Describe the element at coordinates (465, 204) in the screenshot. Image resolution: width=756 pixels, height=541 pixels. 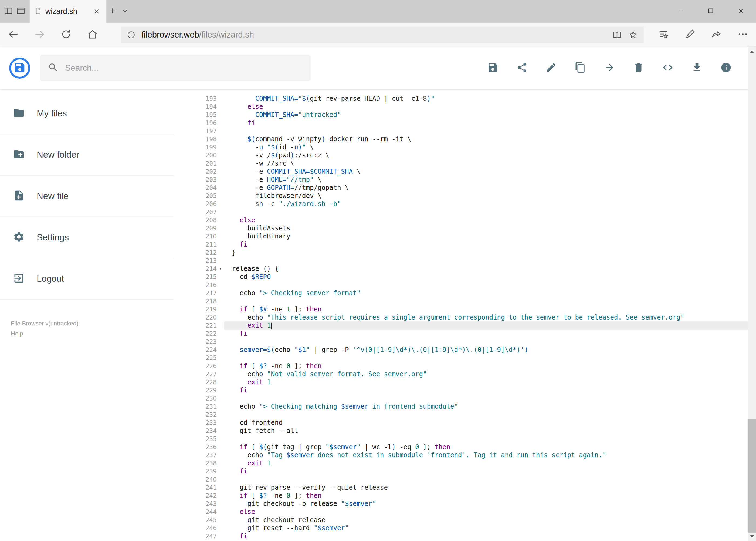
I see `code-line: 206 sh -c "./wizard.sh -b"` at that location.